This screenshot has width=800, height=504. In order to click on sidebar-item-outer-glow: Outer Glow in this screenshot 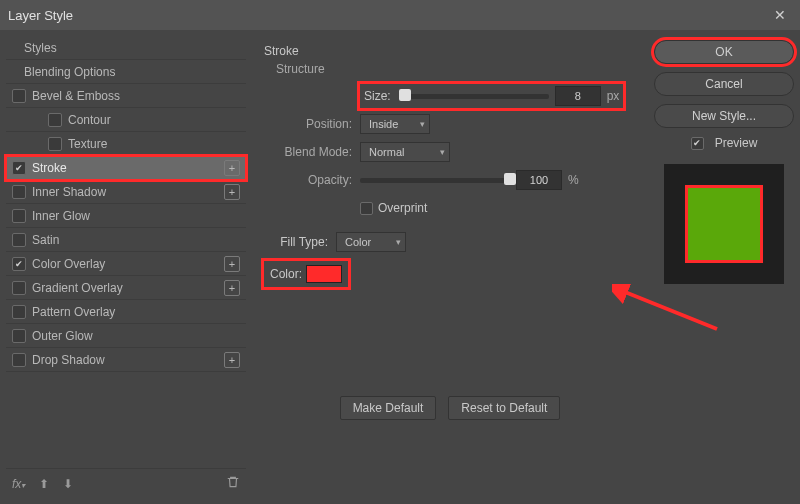, I will do `click(126, 336)`.